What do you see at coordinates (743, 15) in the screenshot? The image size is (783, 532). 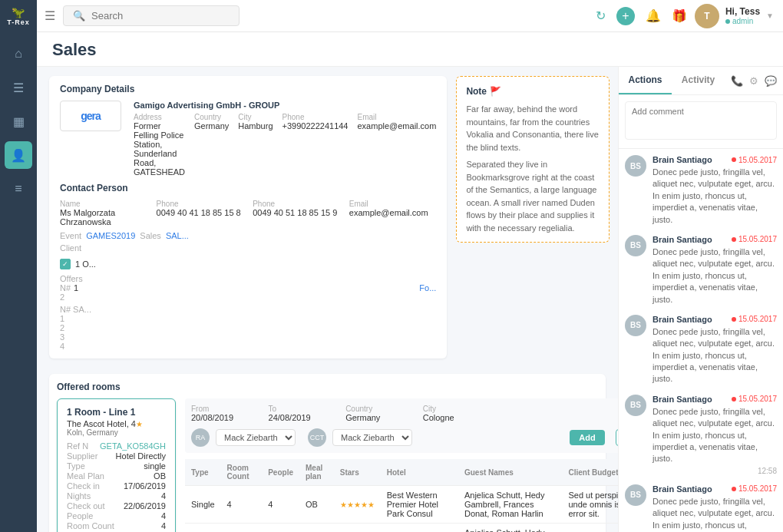 I see `avatar-text: Hi, Tess admin` at bounding box center [743, 15].